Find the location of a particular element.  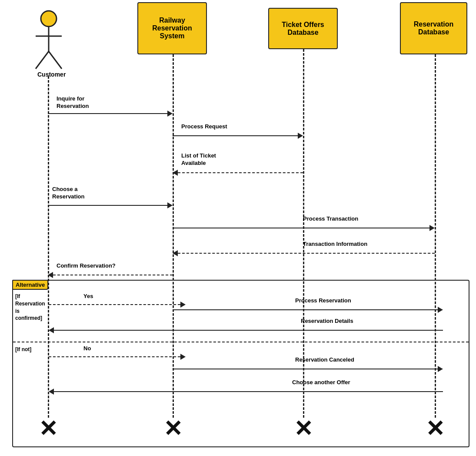

terminator-customer: ✕ is located at coordinates (48, 429).